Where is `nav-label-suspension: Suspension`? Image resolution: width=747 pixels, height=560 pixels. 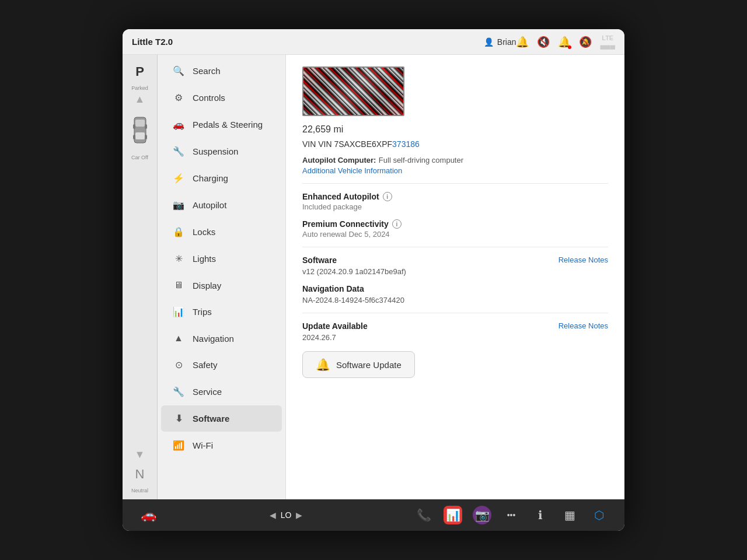
nav-label-suspension: Suspension is located at coordinates (215, 152).